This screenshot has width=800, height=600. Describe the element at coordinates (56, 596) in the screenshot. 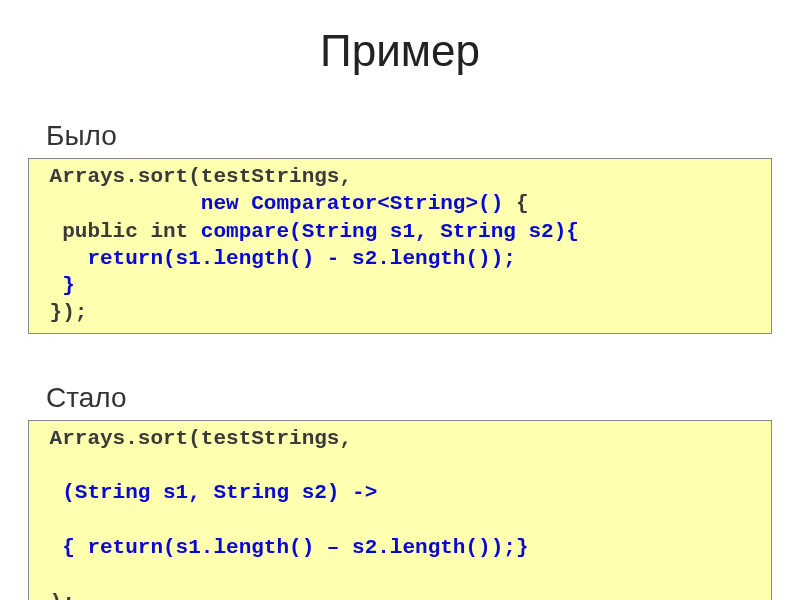

I see `code-line: );` at that location.